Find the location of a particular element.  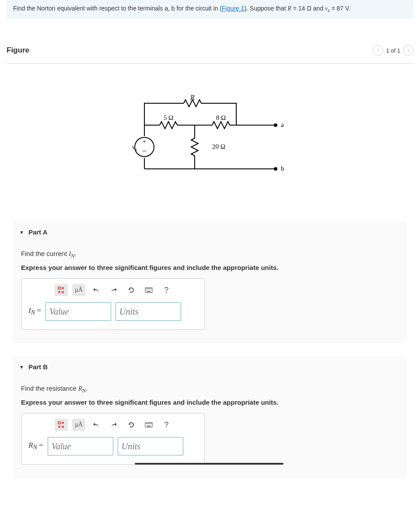

label-20ohm: 20 Ω is located at coordinates (219, 147).